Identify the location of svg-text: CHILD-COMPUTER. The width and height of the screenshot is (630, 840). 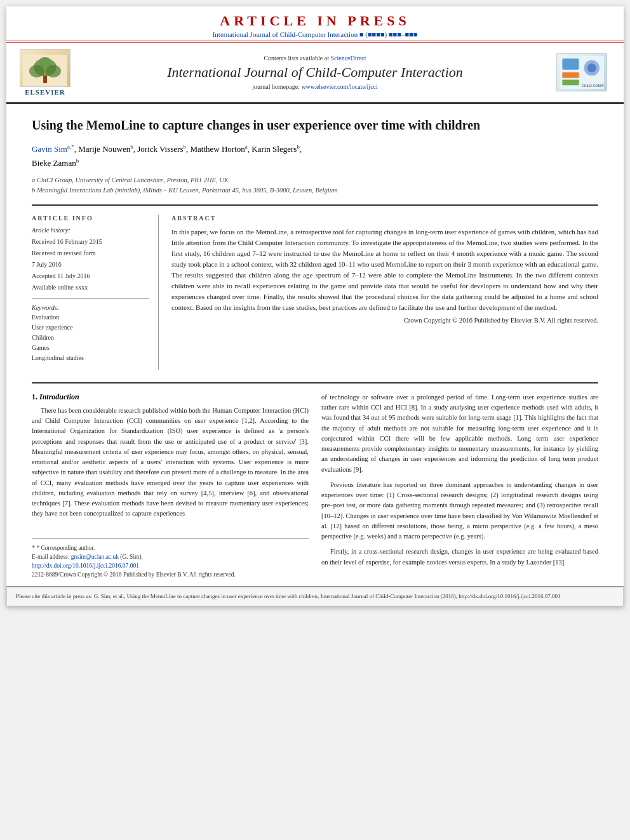
(593, 86).